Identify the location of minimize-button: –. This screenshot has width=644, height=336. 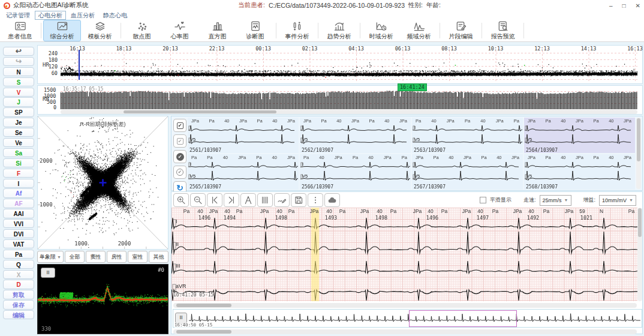
(611, 6).